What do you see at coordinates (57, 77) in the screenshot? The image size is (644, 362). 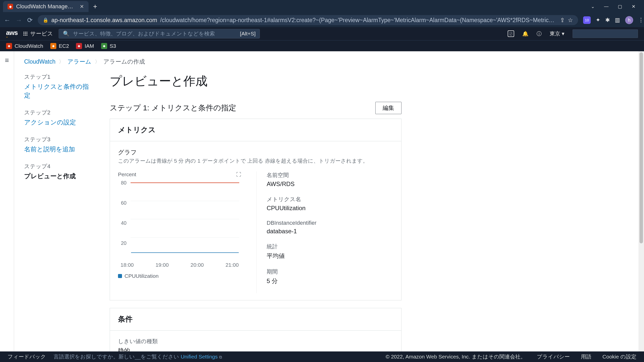 I see `step-label: ステップ1` at bounding box center [57, 77].